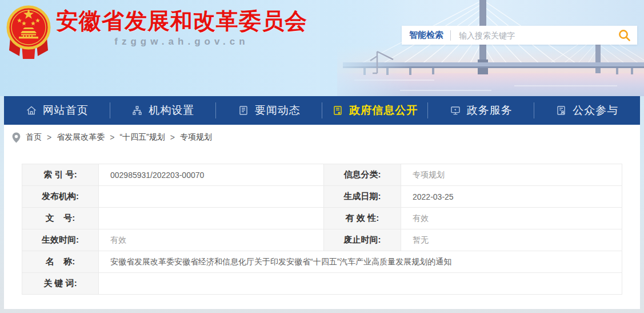 This screenshot has height=313, width=644. What do you see at coordinates (142, 137) in the screenshot?
I see `breadcrumb-14th-plan: “十四五”规划` at bounding box center [142, 137].